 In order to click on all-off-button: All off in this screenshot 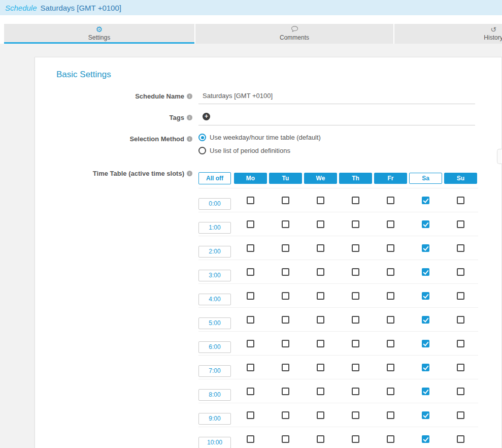, I will do `click(215, 178)`.